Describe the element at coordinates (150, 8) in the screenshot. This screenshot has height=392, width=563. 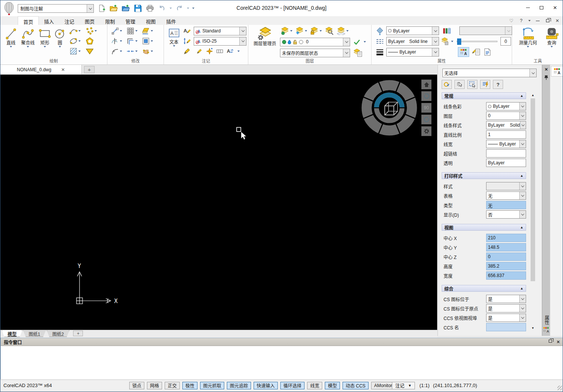
I see `print-button` at that location.